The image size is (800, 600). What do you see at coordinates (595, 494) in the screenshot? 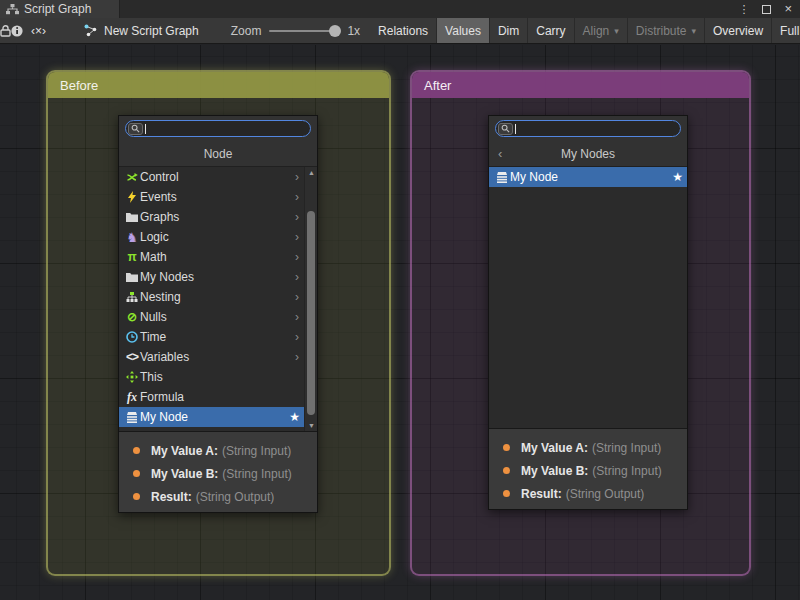
I see `port-row: Result: (String Output)` at bounding box center [595, 494].